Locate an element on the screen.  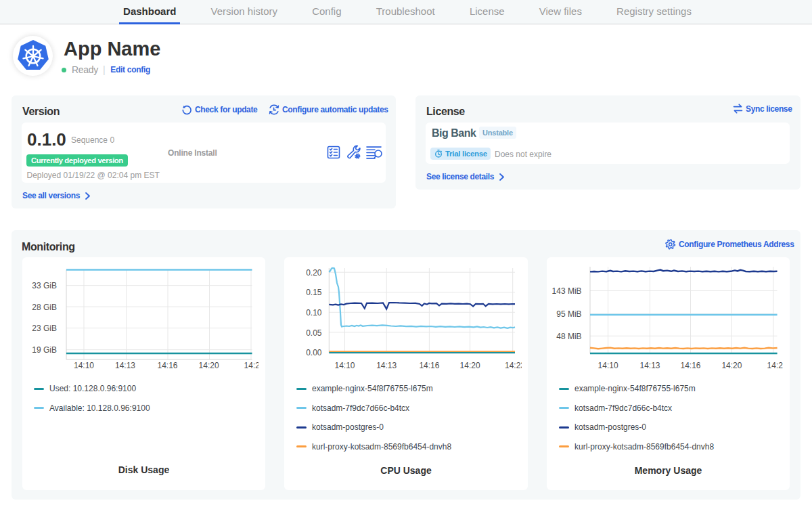
svg-text: 0.10 is located at coordinates (314, 313).